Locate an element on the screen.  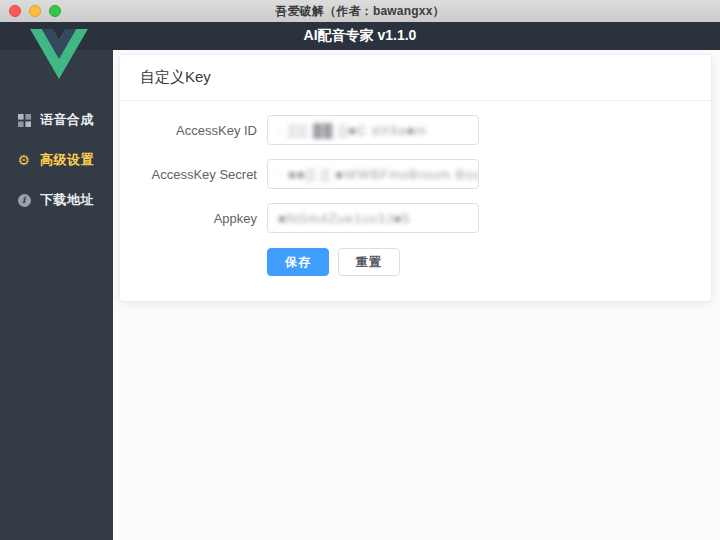
form-row-accesskey-id: AccessKey ID · ▒▒ ██ ▒■C dX9a■m is located at coordinates (416, 130).